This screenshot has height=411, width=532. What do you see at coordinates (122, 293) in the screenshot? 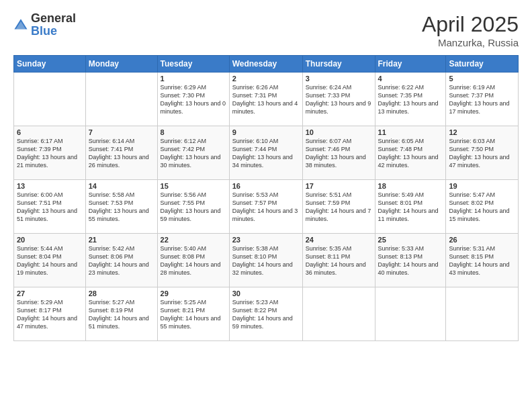
I see `day-number: 28` at bounding box center [122, 293].